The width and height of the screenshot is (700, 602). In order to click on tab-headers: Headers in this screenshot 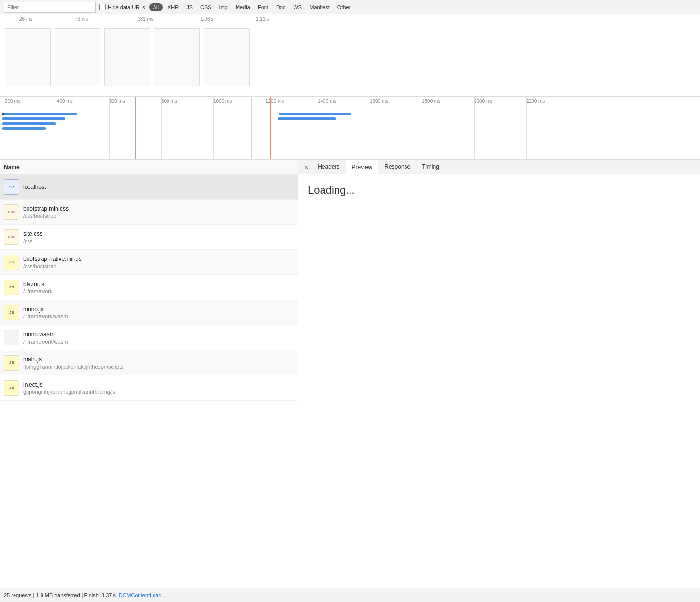, I will do `click(328, 167)`.